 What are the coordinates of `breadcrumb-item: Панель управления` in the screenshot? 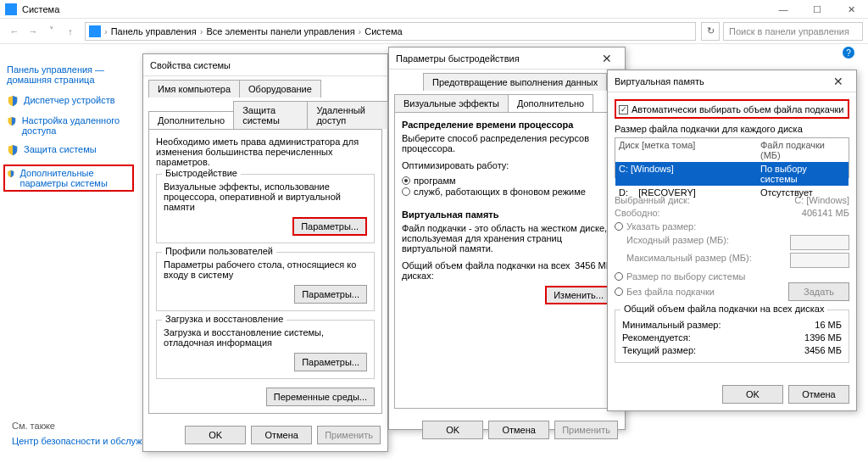 It's located at (154, 31).